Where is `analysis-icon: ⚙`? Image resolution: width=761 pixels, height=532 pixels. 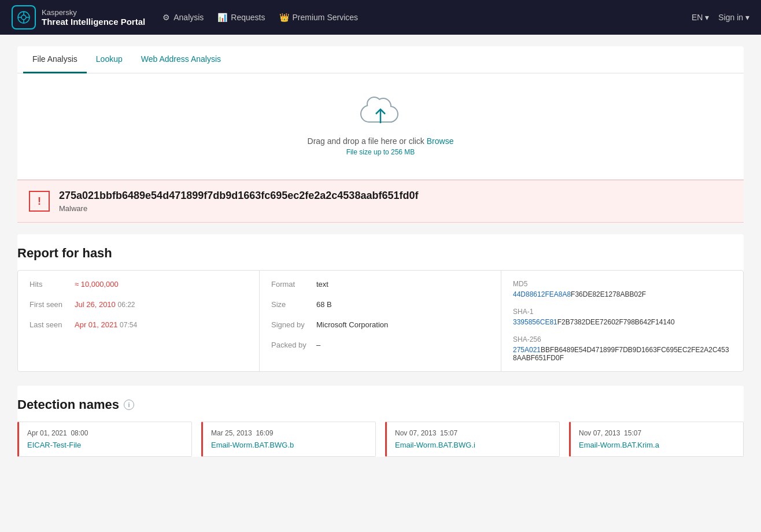
analysis-icon: ⚙ is located at coordinates (167, 17).